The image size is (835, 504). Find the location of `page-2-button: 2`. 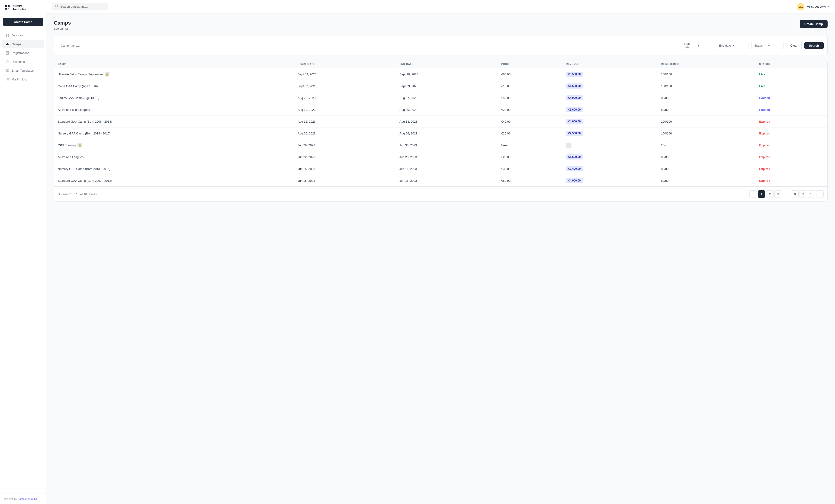

page-2-button: 2 is located at coordinates (770, 194).